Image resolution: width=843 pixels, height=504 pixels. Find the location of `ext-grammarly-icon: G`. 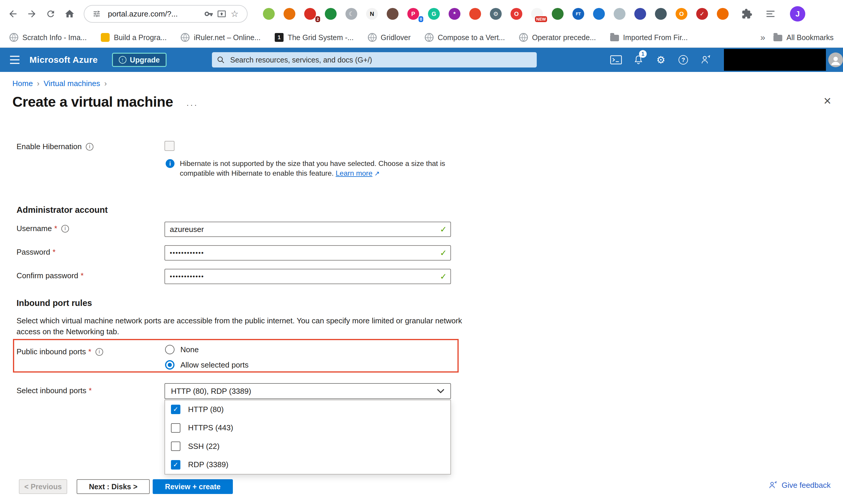

ext-grammarly-icon: G is located at coordinates (434, 14).